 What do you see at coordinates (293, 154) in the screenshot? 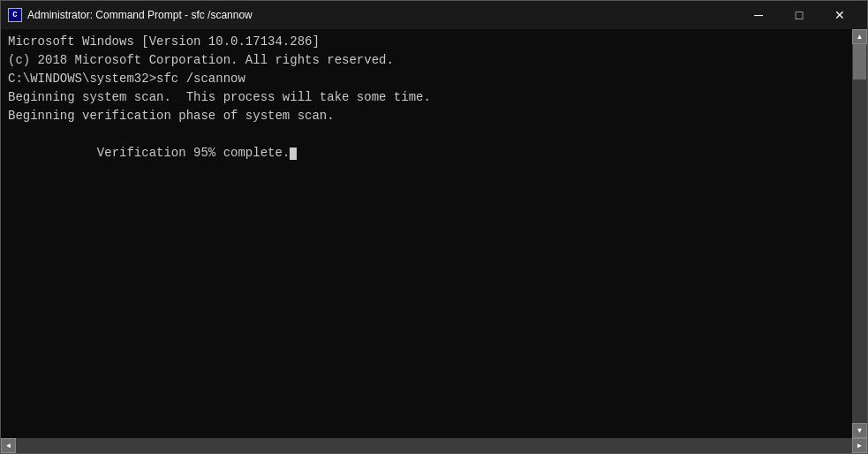
I see `cursor` at bounding box center [293, 154].